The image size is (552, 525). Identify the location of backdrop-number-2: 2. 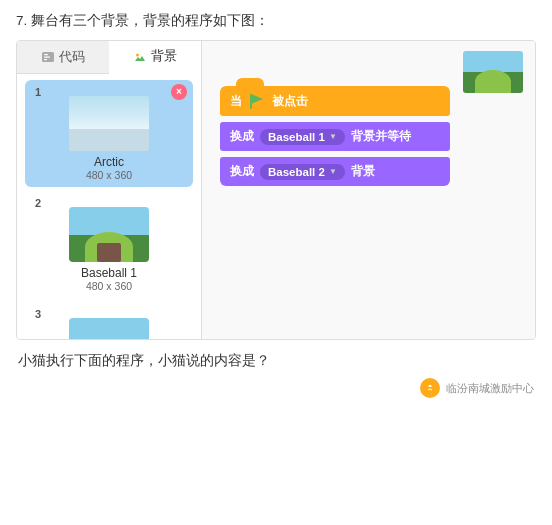
(38, 203).